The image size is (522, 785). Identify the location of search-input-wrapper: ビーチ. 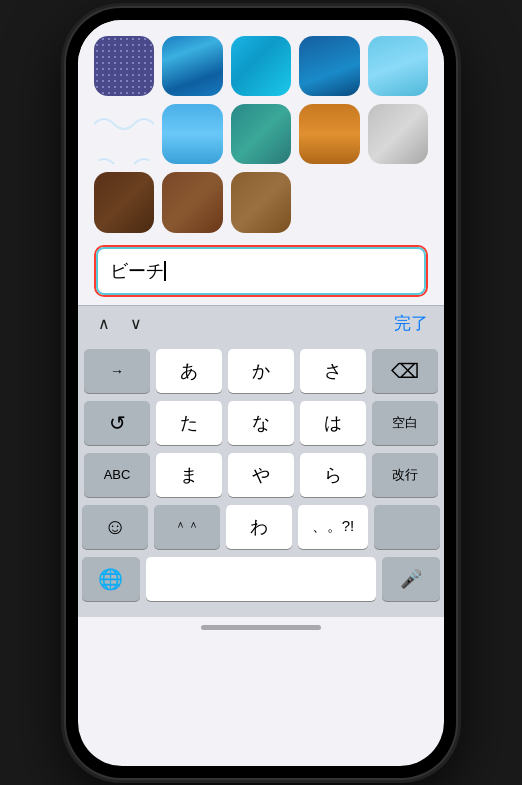
(261, 271).